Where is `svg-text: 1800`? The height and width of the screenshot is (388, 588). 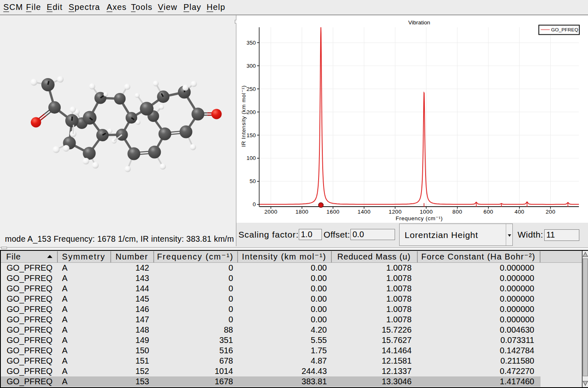
svg-text: 1800 is located at coordinates (302, 212).